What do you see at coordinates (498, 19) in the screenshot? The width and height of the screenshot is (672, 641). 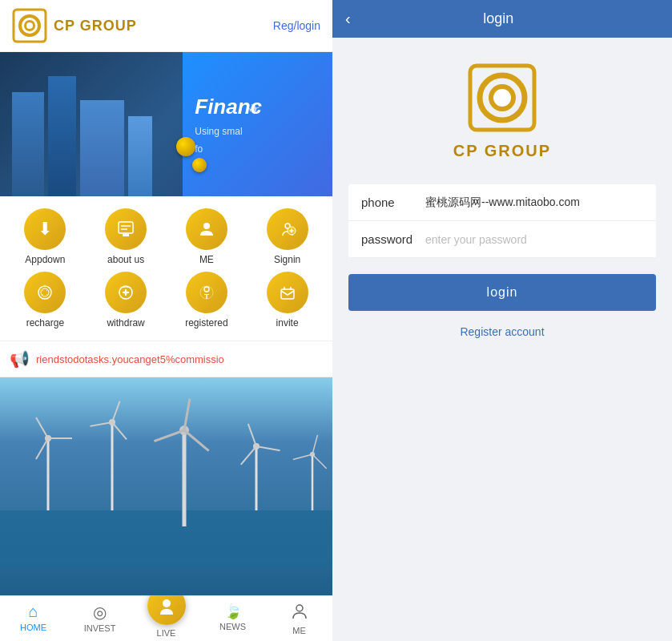 I see `right-title: login` at bounding box center [498, 19].